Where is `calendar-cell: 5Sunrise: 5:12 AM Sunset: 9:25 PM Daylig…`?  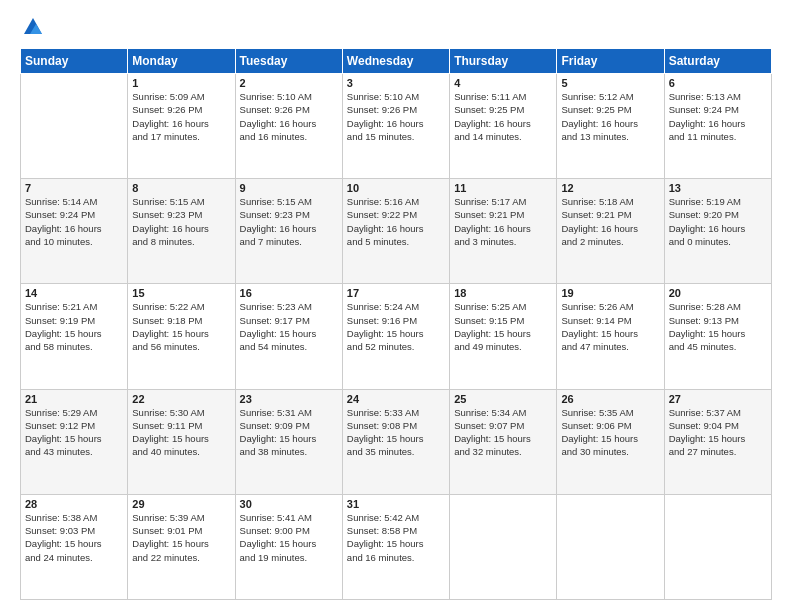 calendar-cell: 5Sunrise: 5:12 AM Sunset: 9:25 PM Daylig… is located at coordinates (610, 126).